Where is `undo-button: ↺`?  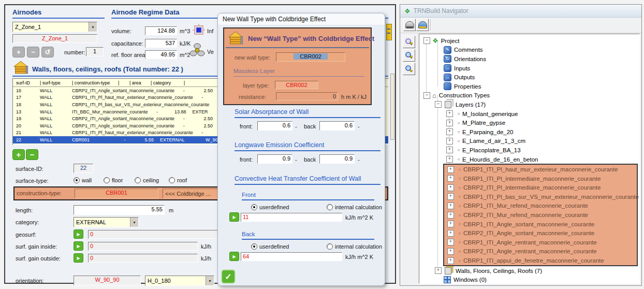 undo-button: ↺ is located at coordinates (48, 52).